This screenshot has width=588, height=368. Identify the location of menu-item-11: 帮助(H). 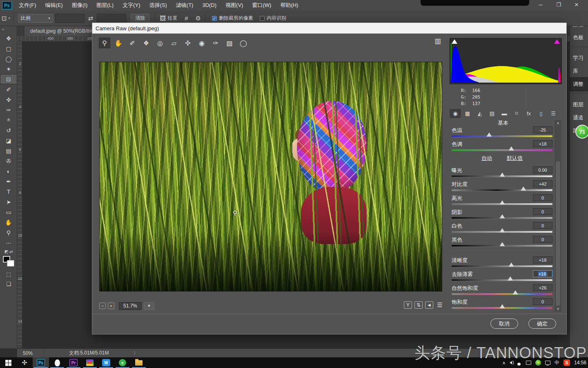
(289, 5).